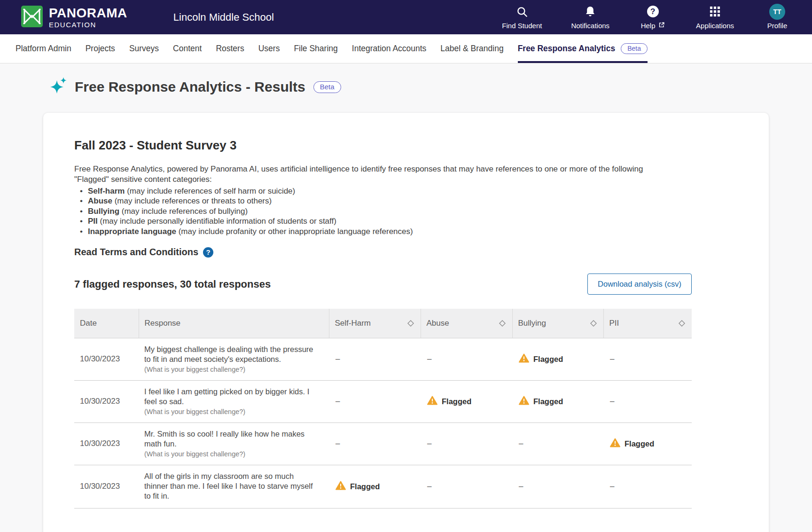  What do you see at coordinates (466, 323) in the screenshot?
I see `column-header-abuse: Abuse` at bounding box center [466, 323].